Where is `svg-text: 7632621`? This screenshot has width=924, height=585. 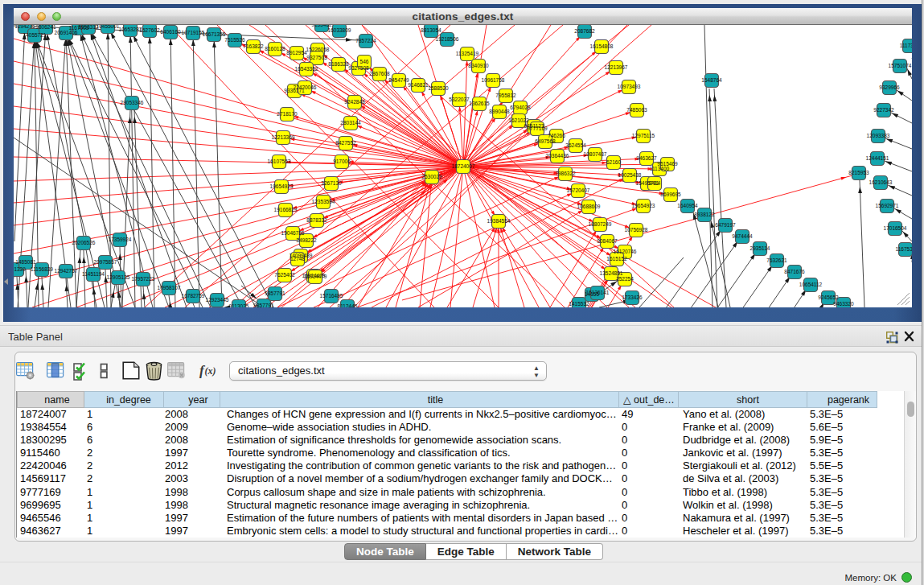 svg-text: 7632621 is located at coordinates (777, 261).